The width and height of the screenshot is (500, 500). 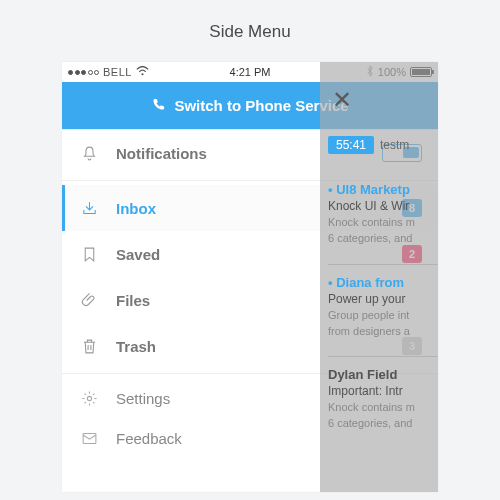 What do you see at coordinates (118, 72) in the screenshot?
I see `carrier-label: BELL` at bounding box center [118, 72].